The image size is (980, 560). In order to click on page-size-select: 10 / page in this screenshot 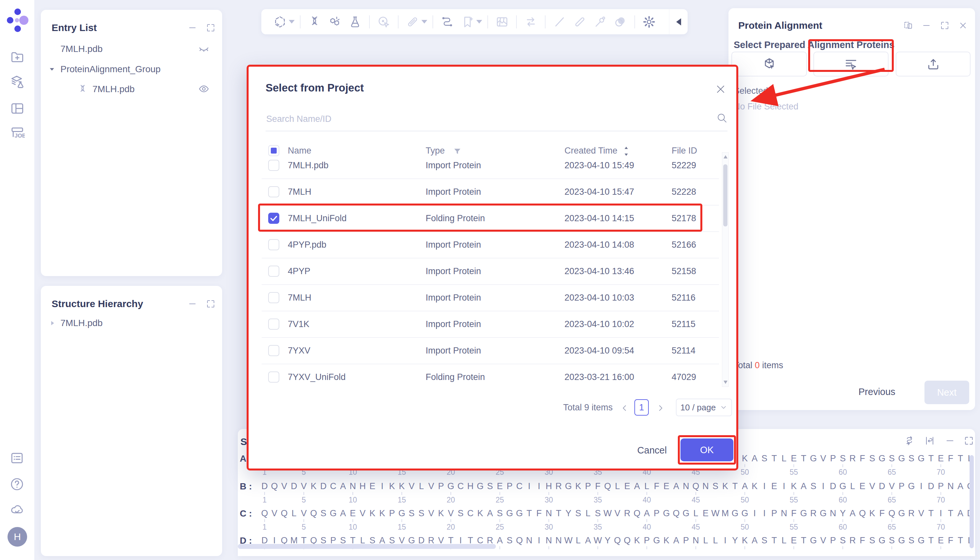, I will do `click(704, 407)`.